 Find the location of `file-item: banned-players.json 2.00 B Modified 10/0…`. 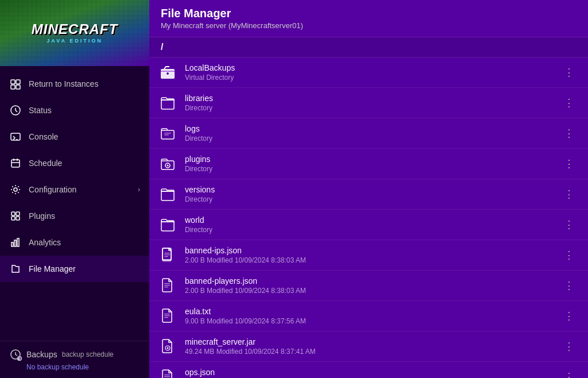

file-item: banned-players.json 2.00 B Modified 10/0… is located at coordinates (369, 286).